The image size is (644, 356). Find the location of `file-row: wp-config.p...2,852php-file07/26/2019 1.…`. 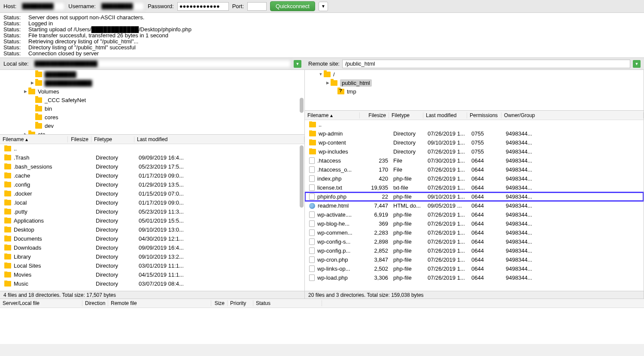

file-row: wp-config.p...2,852php-file07/26/2019 1.… is located at coordinates (474, 250).